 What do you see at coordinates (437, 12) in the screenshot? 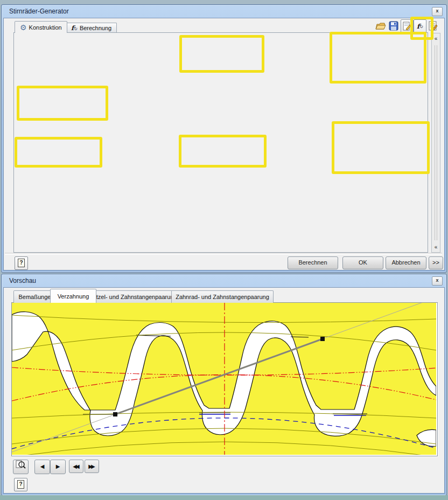
I see `main-close-button: x` at bounding box center [437, 12].